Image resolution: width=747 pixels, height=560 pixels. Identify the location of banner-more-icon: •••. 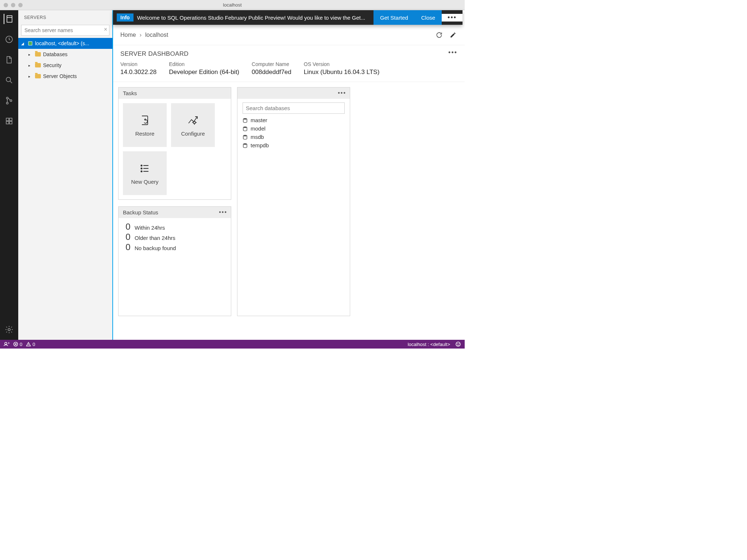
(452, 18).